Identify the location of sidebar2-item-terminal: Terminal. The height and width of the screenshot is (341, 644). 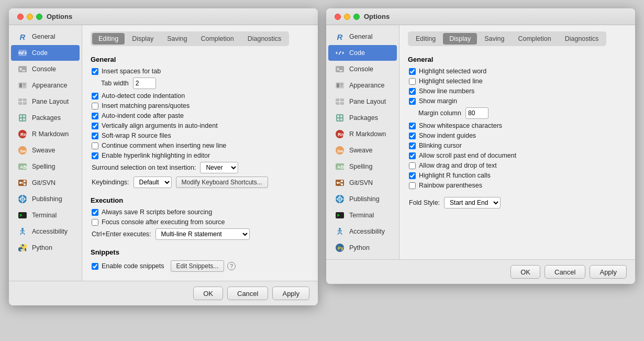
(362, 215).